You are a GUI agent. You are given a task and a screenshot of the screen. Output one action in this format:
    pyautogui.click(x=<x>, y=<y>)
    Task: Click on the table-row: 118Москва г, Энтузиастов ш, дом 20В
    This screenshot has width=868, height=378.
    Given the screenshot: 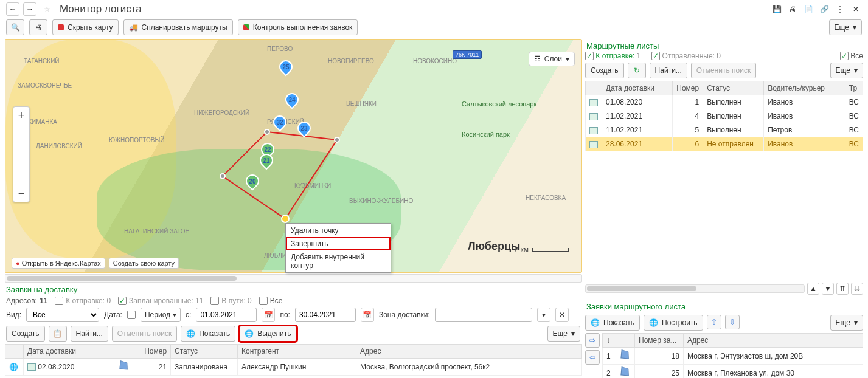 What is the action you would take?
    pyautogui.click(x=733, y=356)
    